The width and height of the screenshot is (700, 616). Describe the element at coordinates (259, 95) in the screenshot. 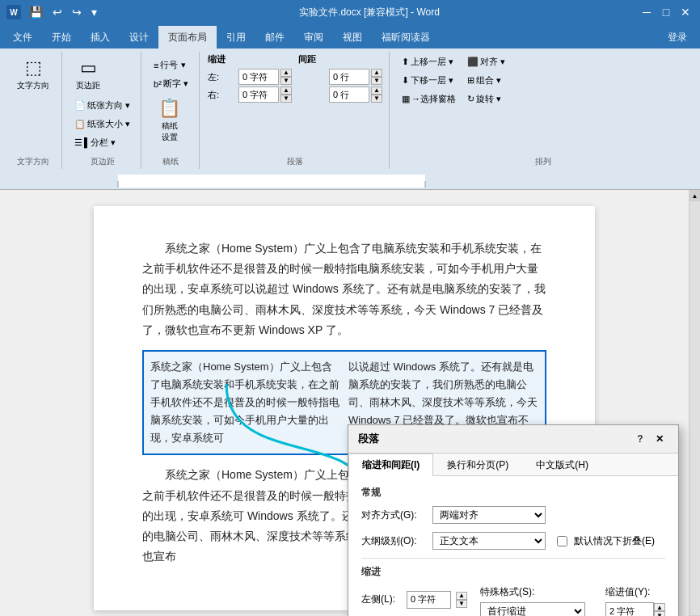

I see `indent-right-input` at that location.